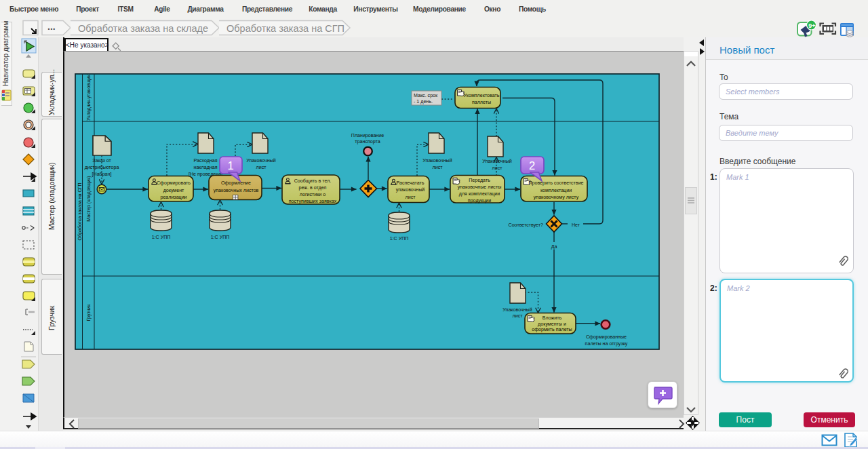 The image size is (868, 449). I want to click on svg-text: [Набран], so click(102, 174).